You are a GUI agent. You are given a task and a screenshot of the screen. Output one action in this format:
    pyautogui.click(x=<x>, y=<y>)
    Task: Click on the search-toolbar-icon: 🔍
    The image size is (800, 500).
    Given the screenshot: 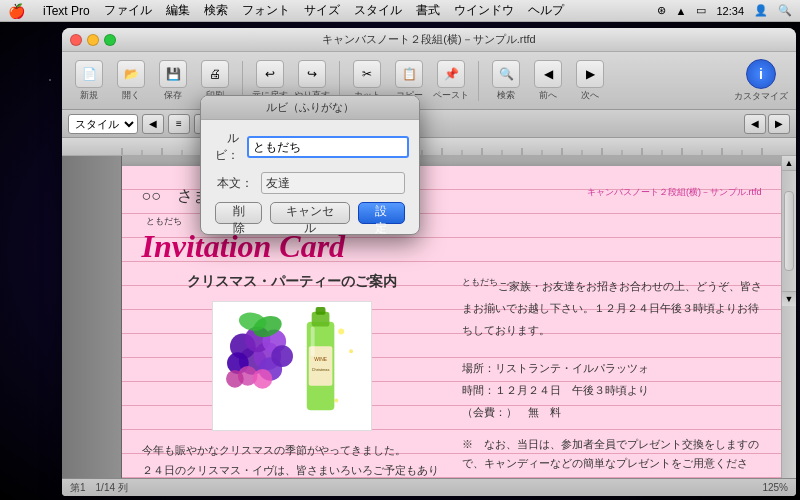 What is the action you would take?
    pyautogui.click(x=506, y=74)
    